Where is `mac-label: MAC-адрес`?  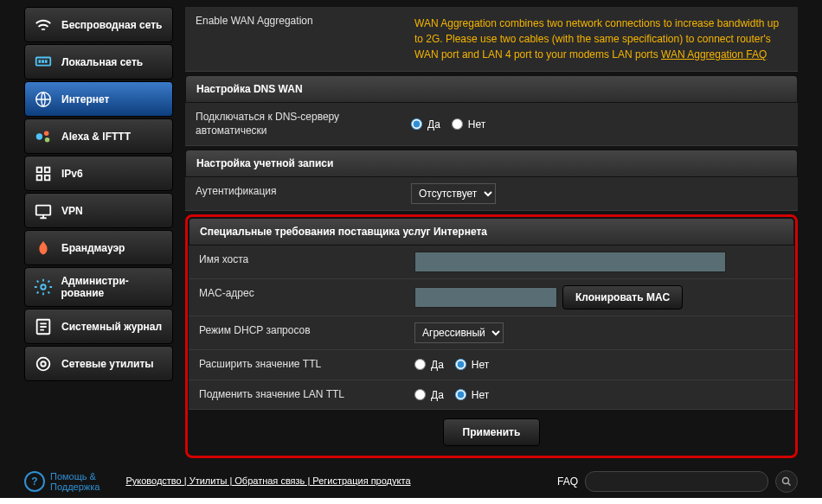
mac-label: MAC-адрес is located at coordinates (296, 297).